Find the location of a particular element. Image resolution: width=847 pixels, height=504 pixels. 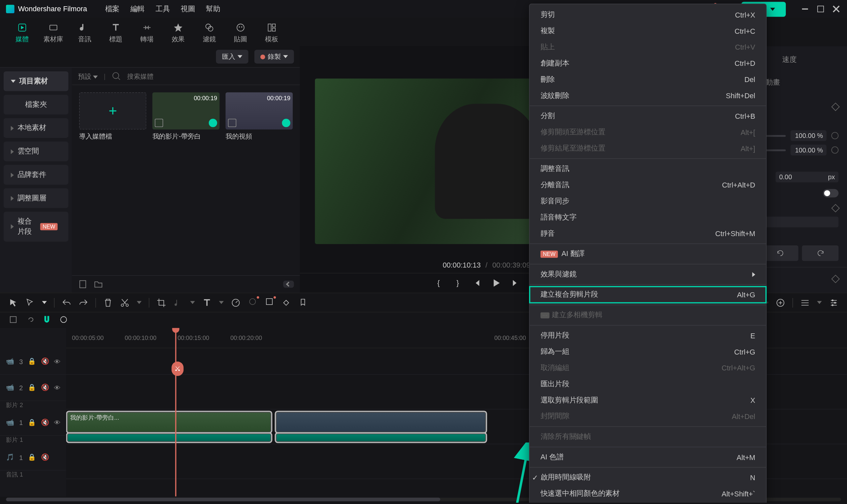

rotate-cw is located at coordinates (820, 253).